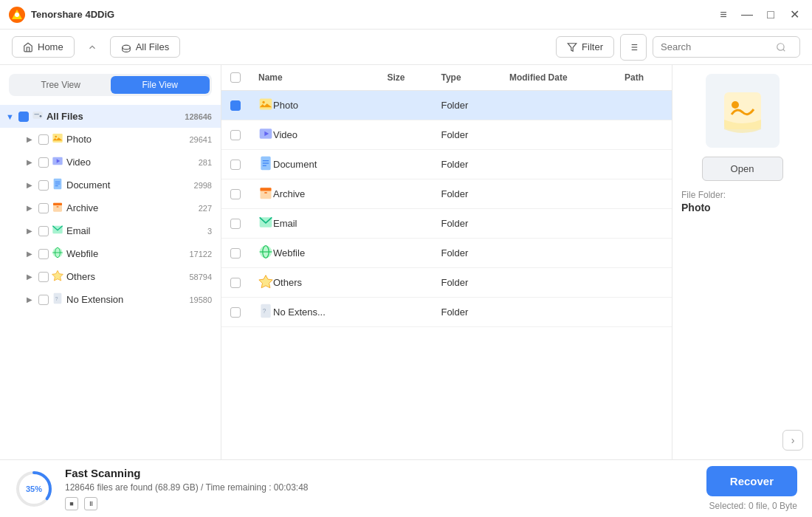  Describe the element at coordinates (58, 300) in the screenshot. I see `sidebar-icon: ?` at that location.